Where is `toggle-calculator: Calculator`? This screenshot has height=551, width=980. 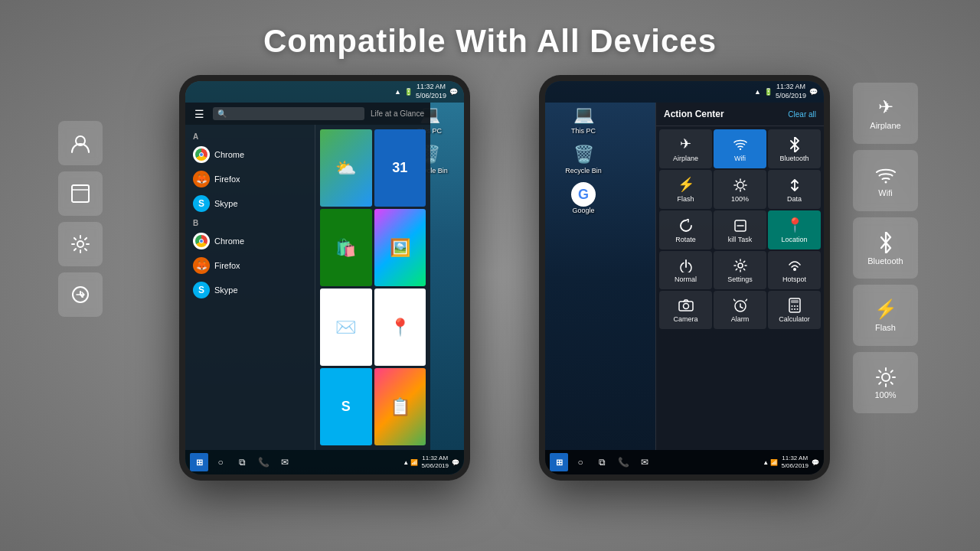 toggle-calculator: Calculator is located at coordinates (795, 310).